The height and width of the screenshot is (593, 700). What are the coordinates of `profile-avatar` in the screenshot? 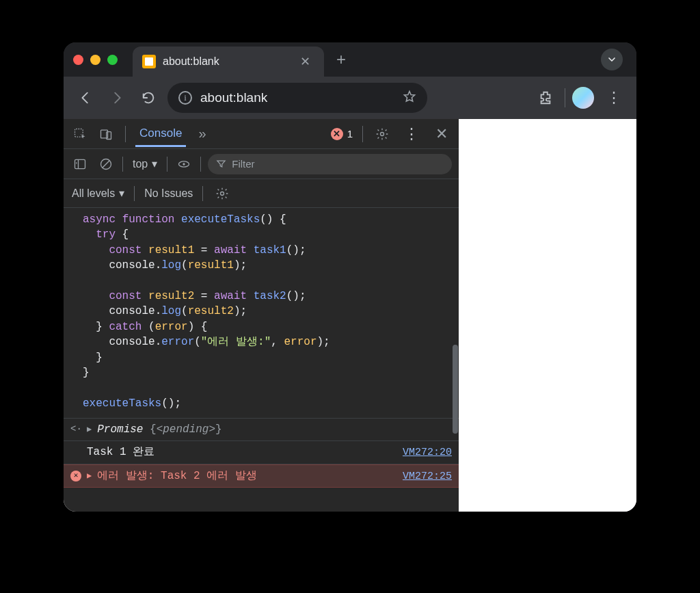 It's located at (583, 98).